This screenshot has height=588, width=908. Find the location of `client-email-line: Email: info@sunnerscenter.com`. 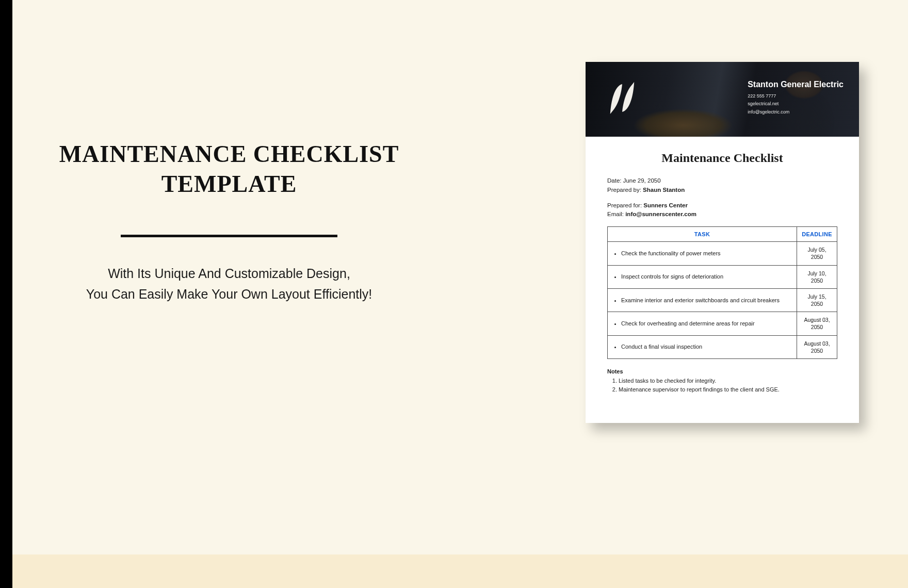

client-email-line: Email: info@sunnerscenter.com is located at coordinates (722, 215).